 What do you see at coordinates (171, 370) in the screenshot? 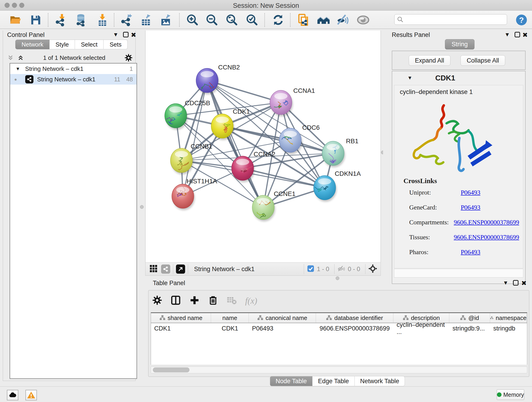
I see `scrollbar-thumb` at bounding box center [171, 370].